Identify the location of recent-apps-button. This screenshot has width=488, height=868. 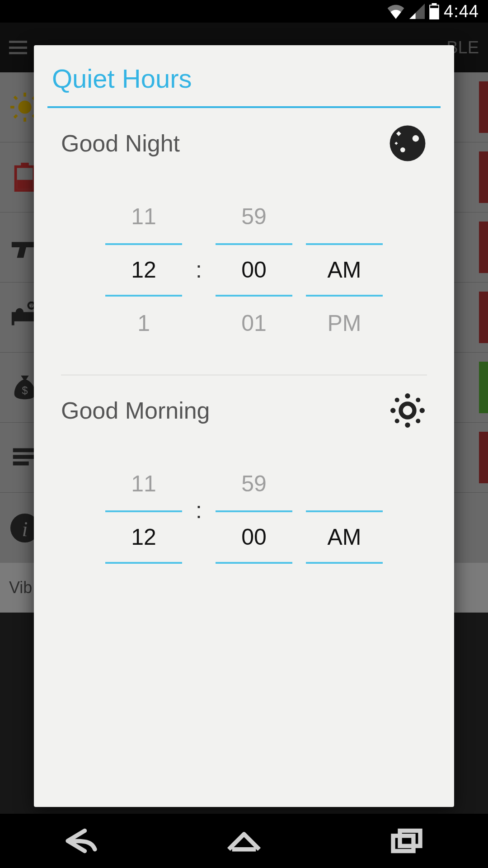
(407, 841).